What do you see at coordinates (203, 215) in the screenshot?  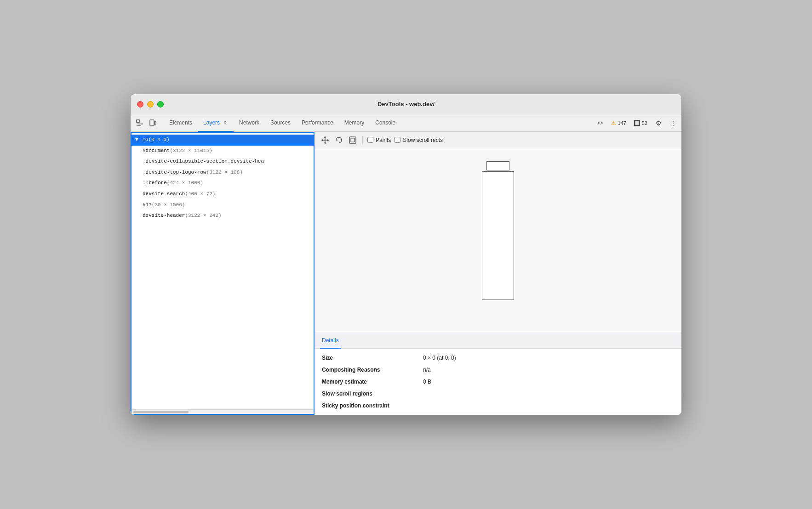 I see `layer-dims-header: (3122 × 242)` at bounding box center [203, 215].